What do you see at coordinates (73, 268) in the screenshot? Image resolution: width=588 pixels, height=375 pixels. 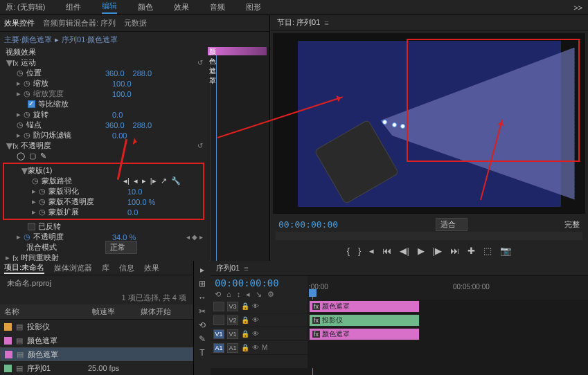 I see `tab-media-browser: 媒体浏览器` at bounding box center [73, 268].